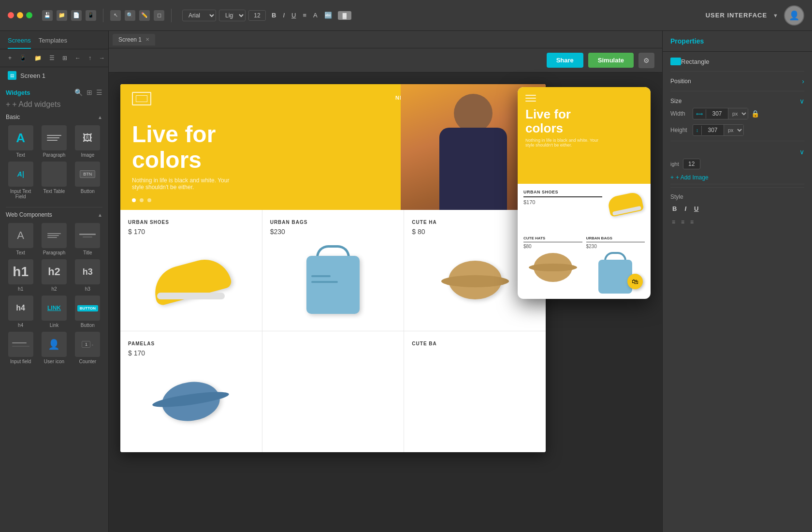 The width and height of the screenshot is (812, 532). I want to click on wc-widget-button: BUTTON Button, so click(88, 311).